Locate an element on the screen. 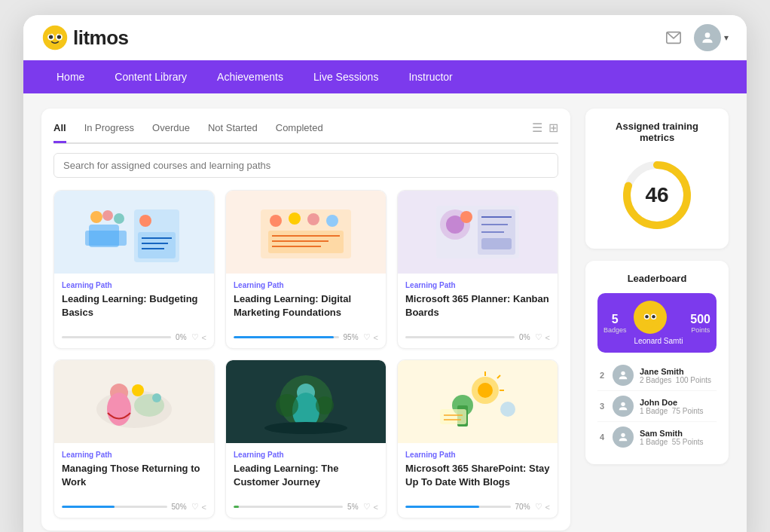  search-input is located at coordinates (306, 166).